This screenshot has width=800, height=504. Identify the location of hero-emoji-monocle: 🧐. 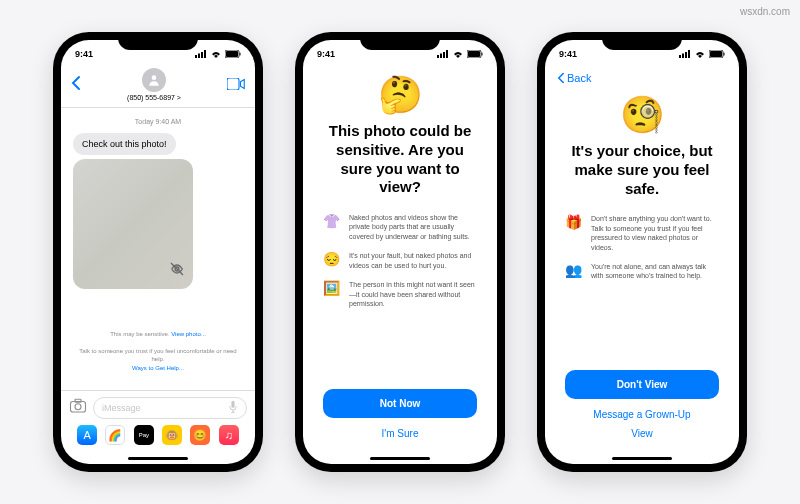
(642, 115).